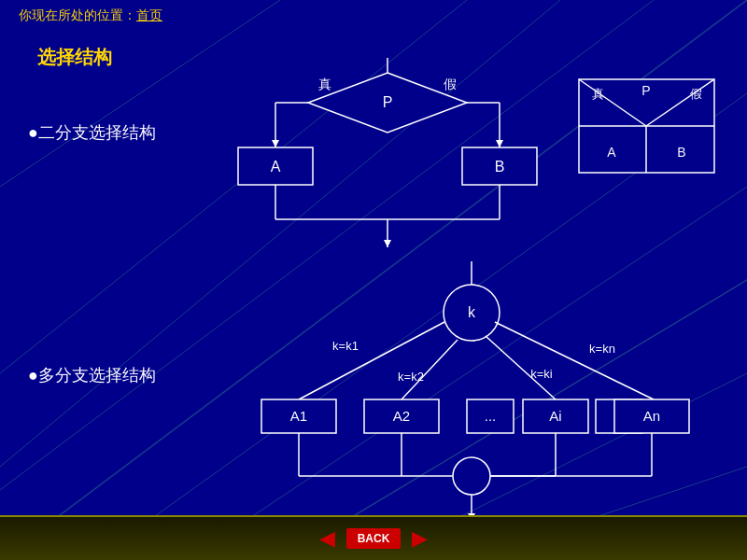  What do you see at coordinates (92, 133) in the screenshot?
I see `binary-label: ●二分支选择结构` at bounding box center [92, 133].